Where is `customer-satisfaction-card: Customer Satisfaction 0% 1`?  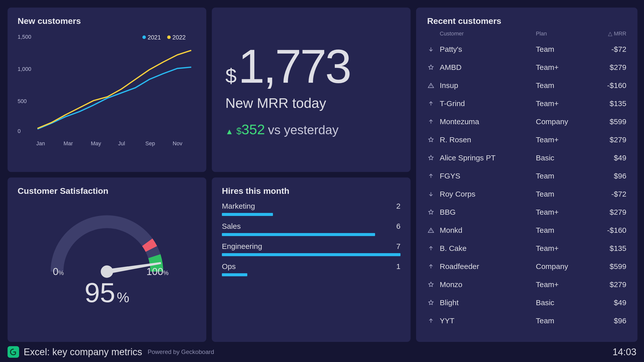
customer-satisfaction-card: Customer Satisfaction 0% 1 is located at coordinates (107, 260).